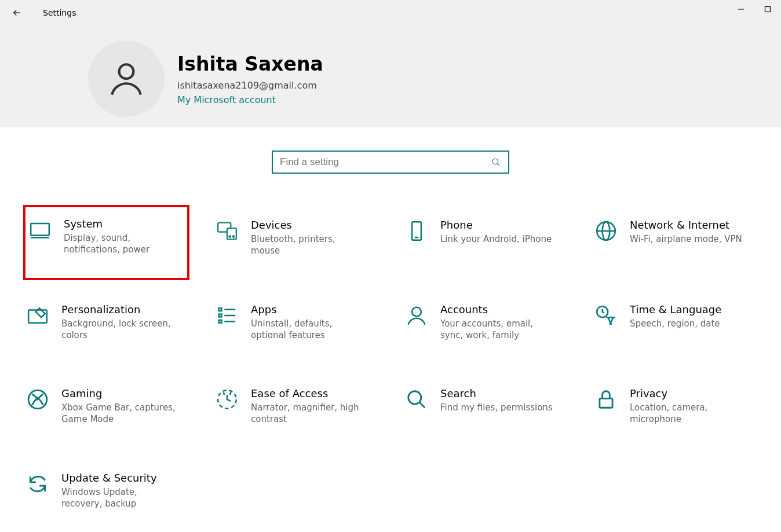  Describe the element at coordinates (688, 413) in the screenshot. I see `tile-desc: Location, camera, microphone` at that location.